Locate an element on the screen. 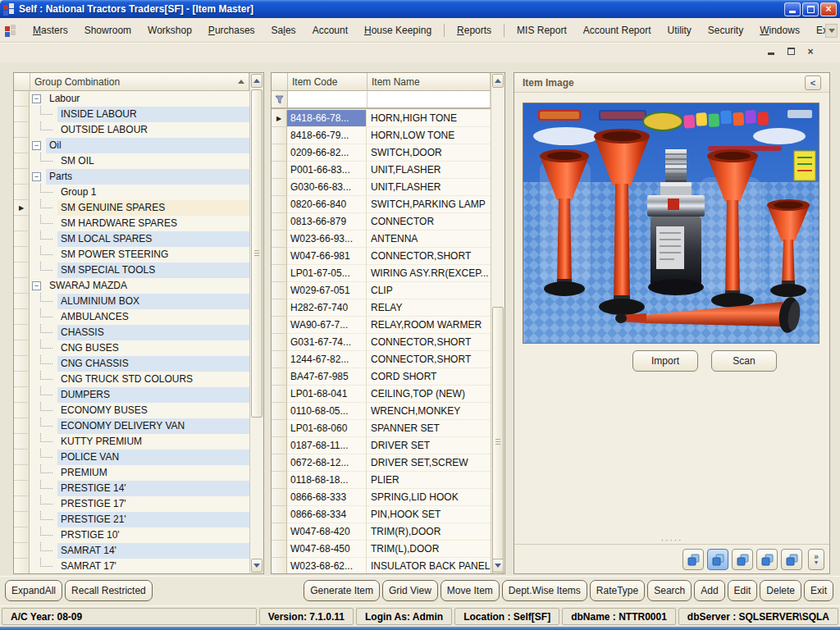  item-name-cell: WRENCH,MONKEY is located at coordinates (428, 412).